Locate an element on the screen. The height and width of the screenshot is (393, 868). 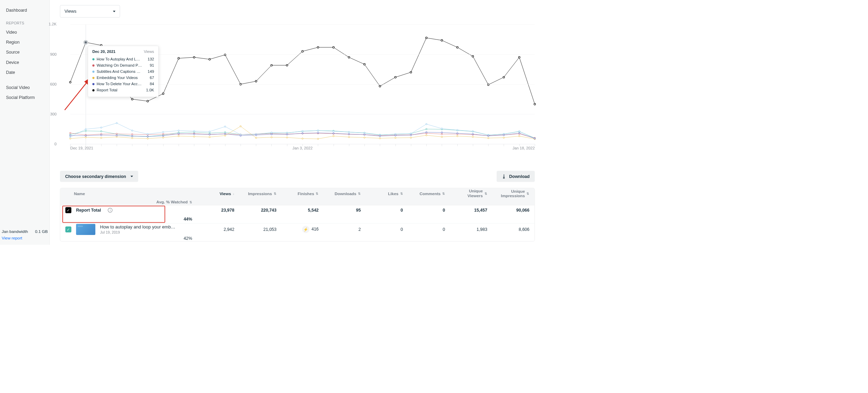
col-finishes: Finishes⇅ is located at coordinates (303, 194).